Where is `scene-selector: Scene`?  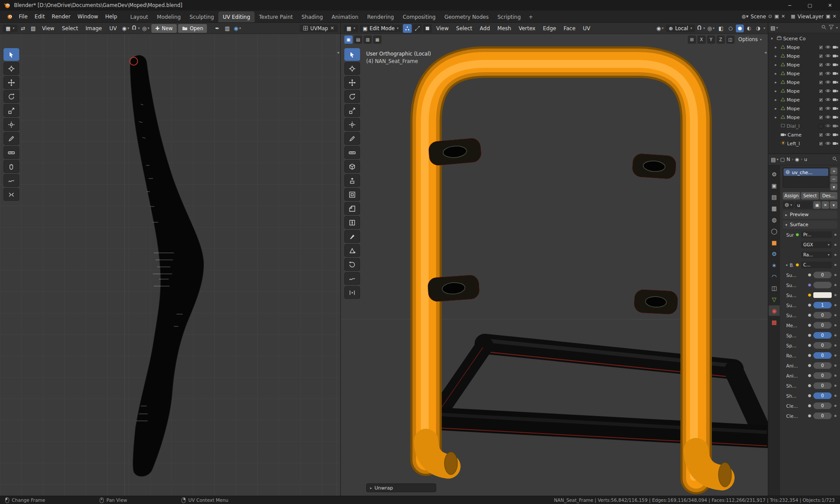
scene-selector: Scene is located at coordinates (759, 17).